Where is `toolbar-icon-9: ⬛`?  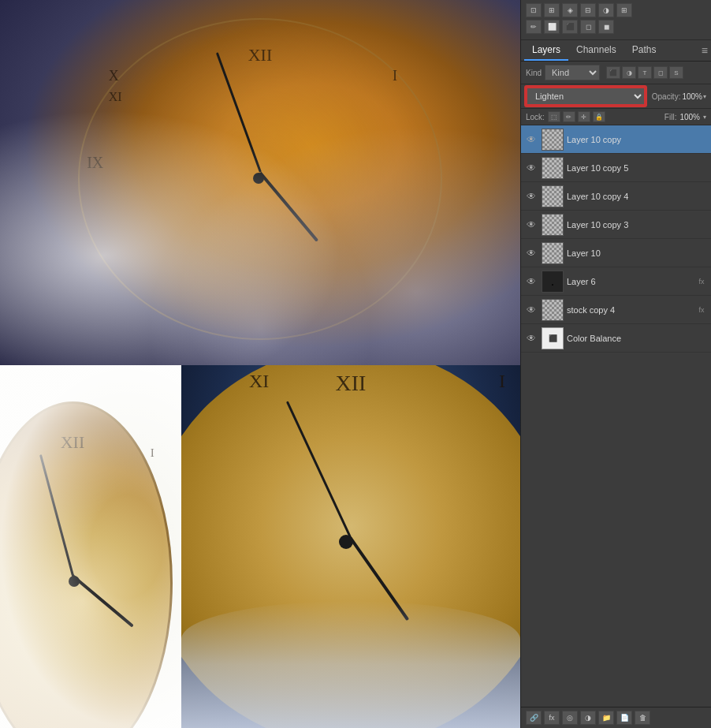 toolbar-icon-9: ⬛ is located at coordinates (570, 27).